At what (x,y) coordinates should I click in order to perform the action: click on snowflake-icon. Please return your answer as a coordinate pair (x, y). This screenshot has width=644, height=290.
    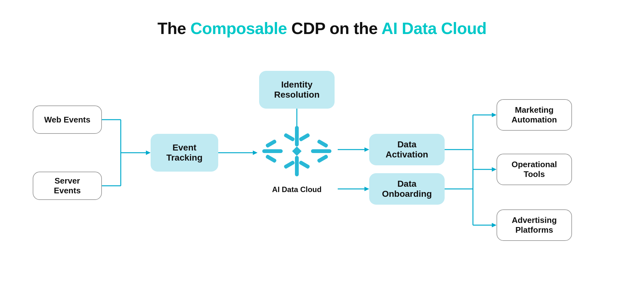
    Looking at the image, I should click on (297, 153).